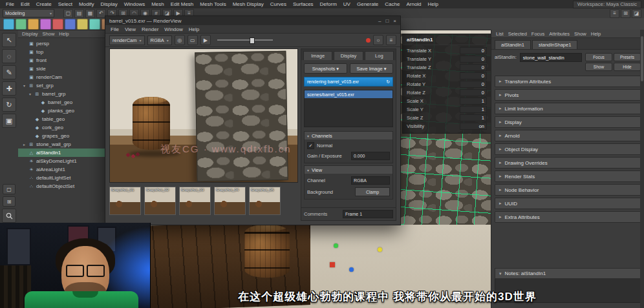  What do you see at coordinates (599, 57) in the screenshot?
I see `attribute-editor-button: Focus` at bounding box center [599, 57].